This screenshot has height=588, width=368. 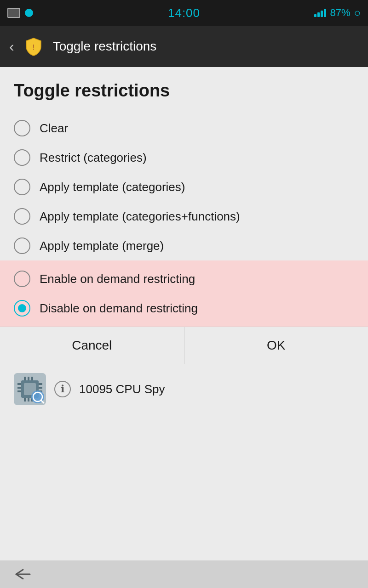 What do you see at coordinates (92, 345) in the screenshot?
I see `cancel-button: Cancel` at bounding box center [92, 345].